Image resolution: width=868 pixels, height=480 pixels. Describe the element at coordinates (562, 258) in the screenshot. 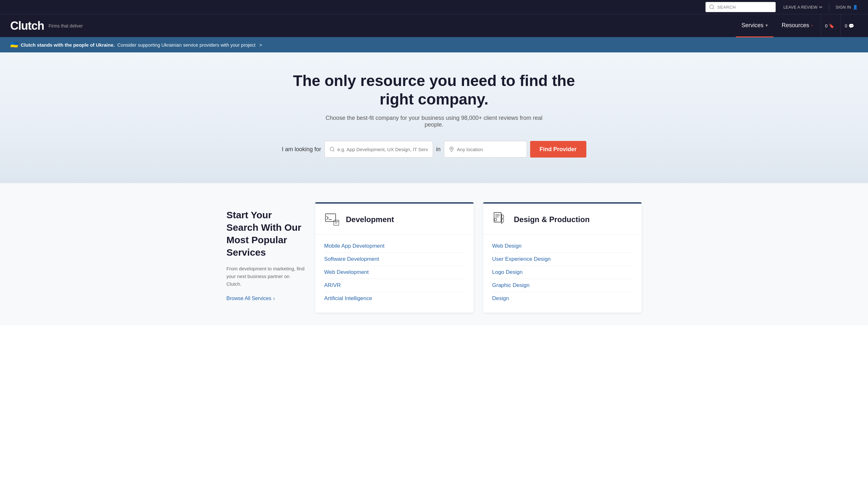

I see `design-production-card: Design & Production Web Design User Expe…` at that location.